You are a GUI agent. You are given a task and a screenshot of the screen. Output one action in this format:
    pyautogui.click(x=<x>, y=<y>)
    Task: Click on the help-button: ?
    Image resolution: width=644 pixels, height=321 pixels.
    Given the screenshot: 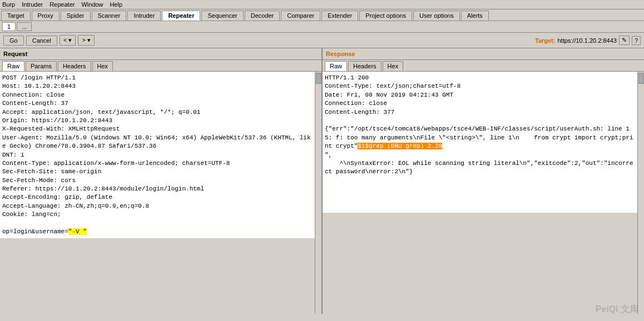 What is the action you would take?
    pyautogui.click(x=636, y=41)
    